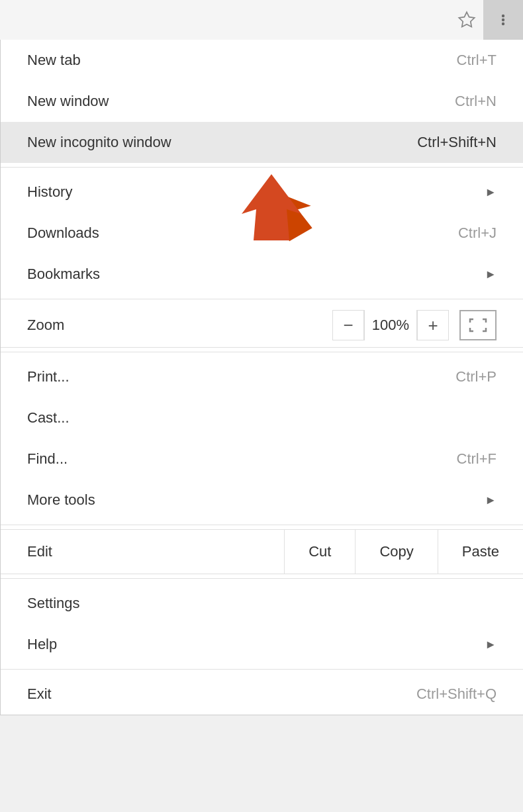  What do you see at coordinates (491, 645) in the screenshot?
I see `help-arrow-icon: ►` at bounding box center [491, 645].